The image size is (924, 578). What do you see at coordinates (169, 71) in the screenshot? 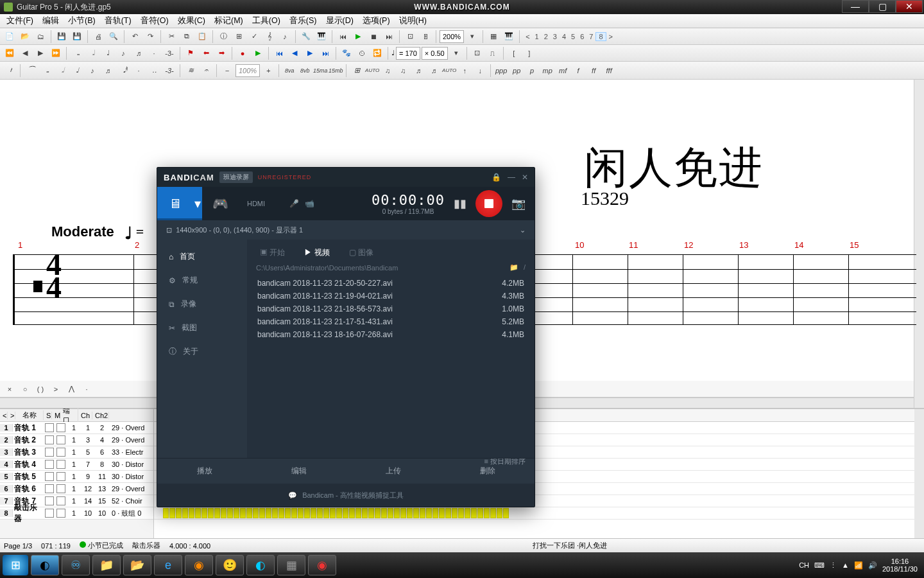
I see `tuplet-3-button: -3-` at bounding box center [169, 71].